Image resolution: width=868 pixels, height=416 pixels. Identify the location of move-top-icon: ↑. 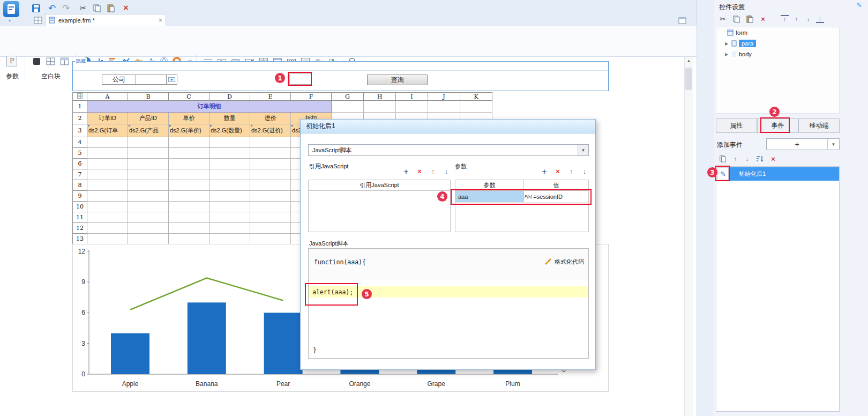
(784, 19).